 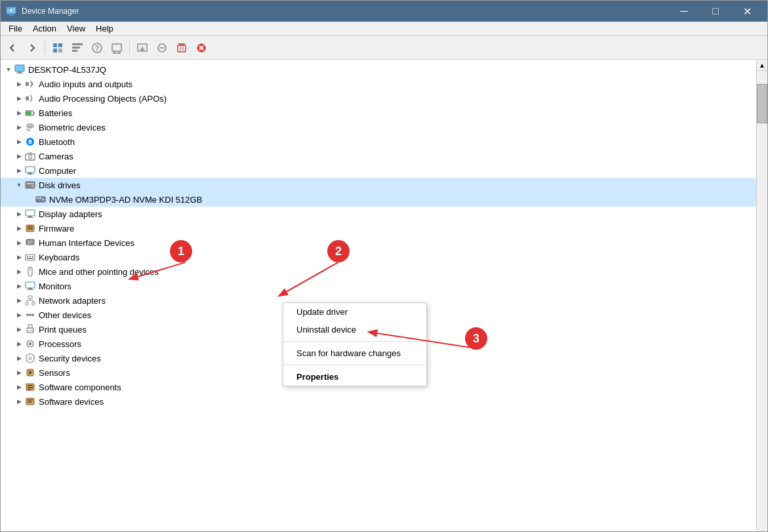 I want to click on tree-item-hid: ▶ Human Interface Devices, so click(x=378, y=243).